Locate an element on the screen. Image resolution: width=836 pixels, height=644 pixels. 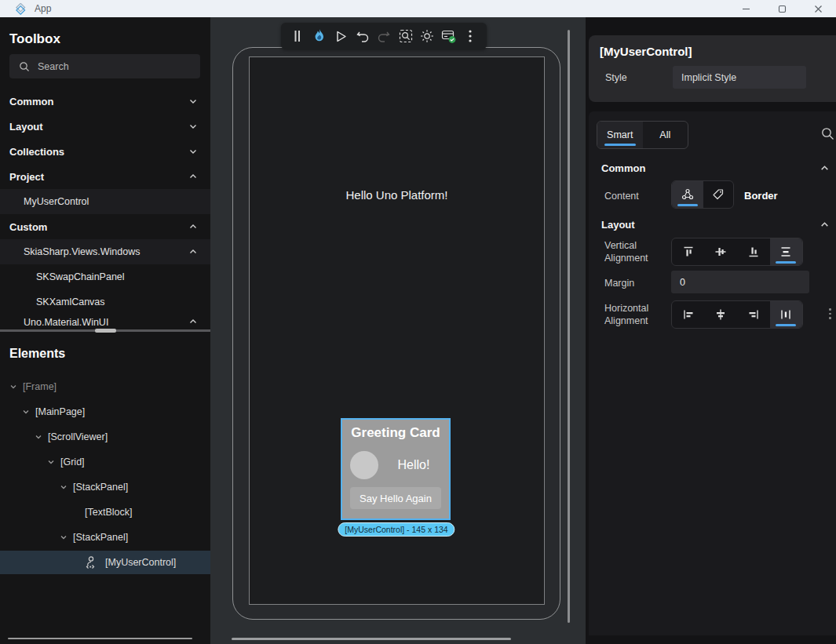
margin-input is located at coordinates (740, 282).